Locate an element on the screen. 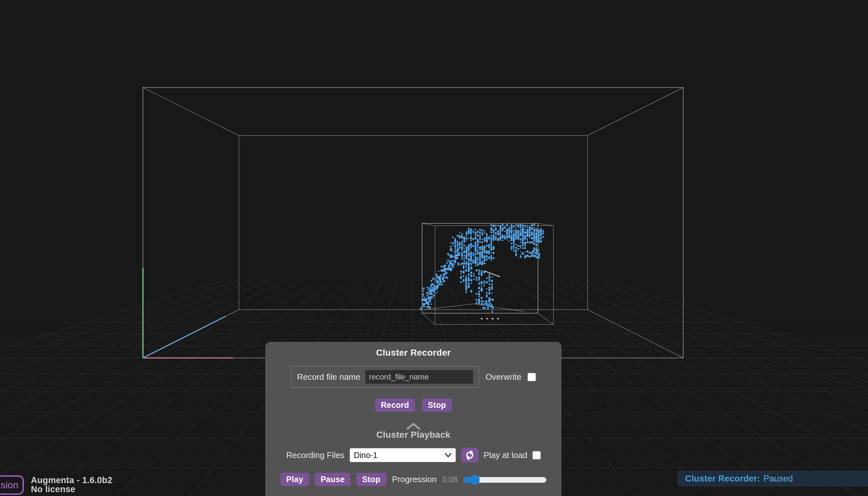  recorder-title: Cluster Recorder is located at coordinates (414, 353).